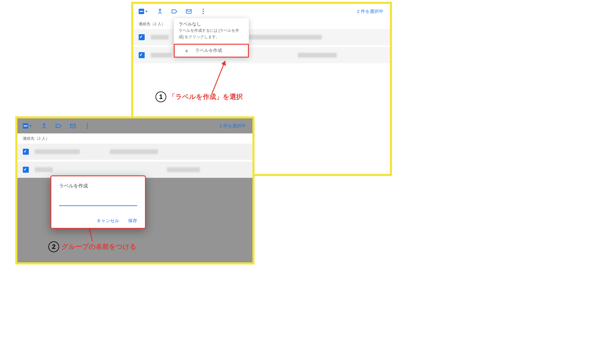 This screenshot has height=364, width=600. Describe the element at coordinates (98, 186) in the screenshot. I see `dialog-title: ラベルを作成` at that location.